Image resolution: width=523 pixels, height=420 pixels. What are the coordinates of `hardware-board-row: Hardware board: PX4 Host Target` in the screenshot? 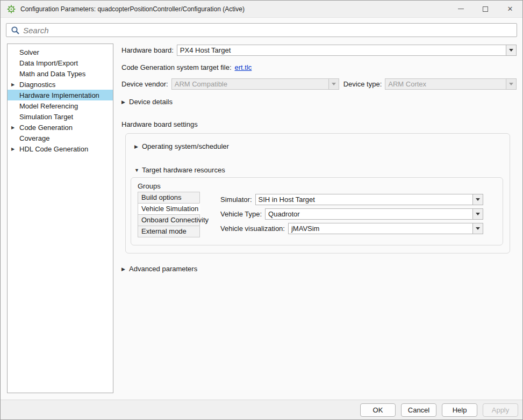 It's located at (319, 50).